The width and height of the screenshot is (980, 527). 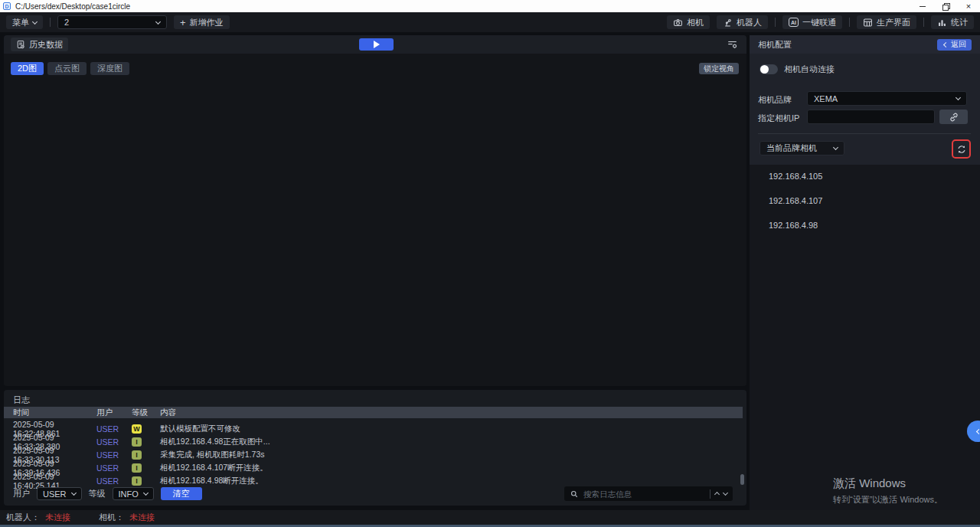 I want to click on restore-button, so click(x=946, y=6).